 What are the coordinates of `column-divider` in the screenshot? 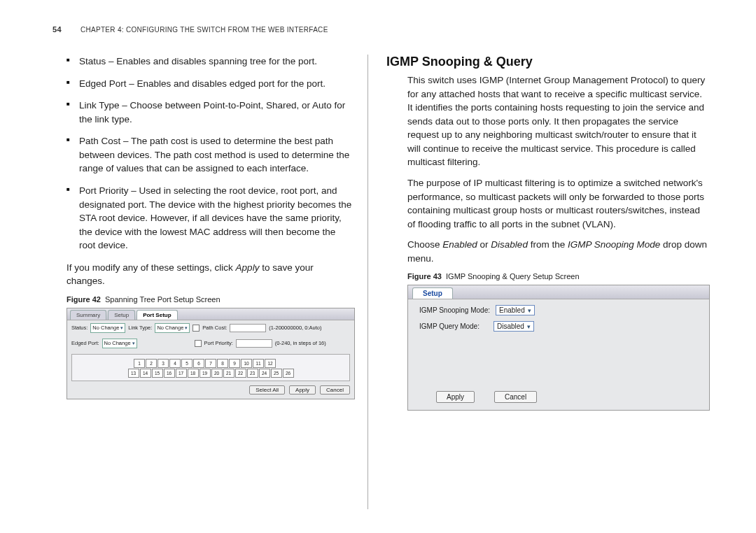 It's located at (368, 282).